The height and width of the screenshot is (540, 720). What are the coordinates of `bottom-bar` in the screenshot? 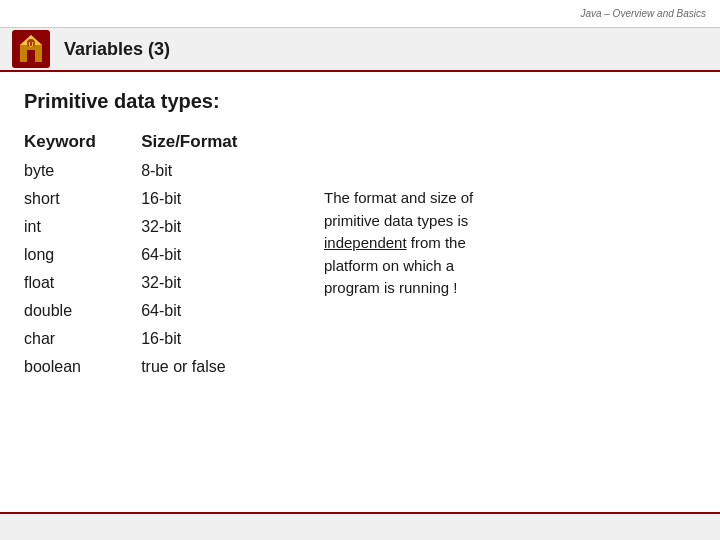 It's located at (360, 526).